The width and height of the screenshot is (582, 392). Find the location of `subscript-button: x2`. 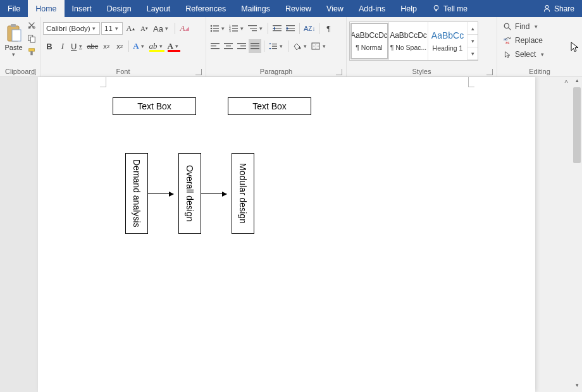

subscript-button: x2 is located at coordinates (106, 46).